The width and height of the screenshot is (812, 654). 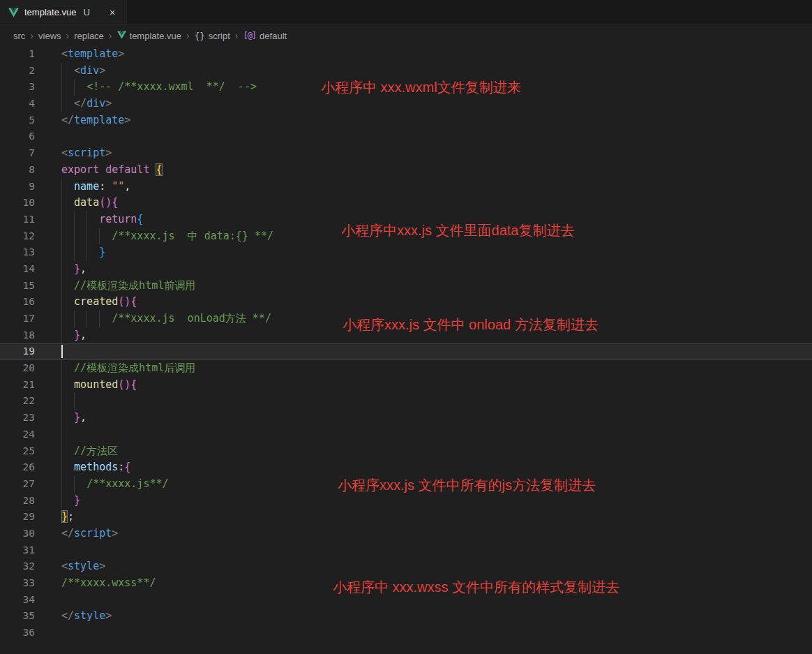 I want to click on code-line: 35</style>, so click(x=406, y=616).